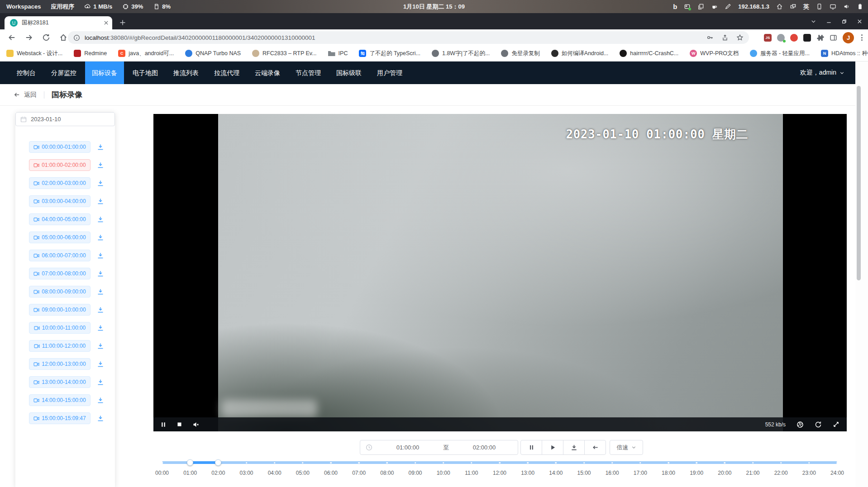 The height and width of the screenshot is (487, 868). Describe the element at coordinates (820, 38) in the screenshot. I see `extensions-puzzle-icon` at that location.